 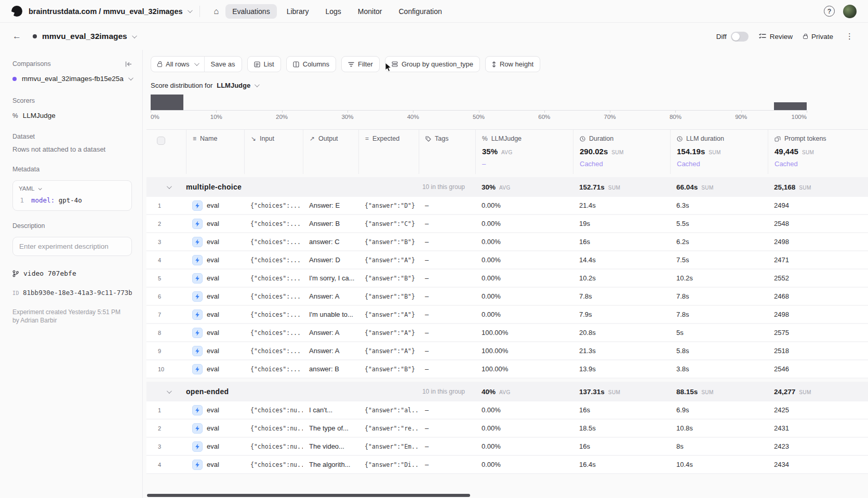 I want to click on table-row: 6eval{"choices":...Answer: A{"answer":"B…, so click(x=507, y=297).